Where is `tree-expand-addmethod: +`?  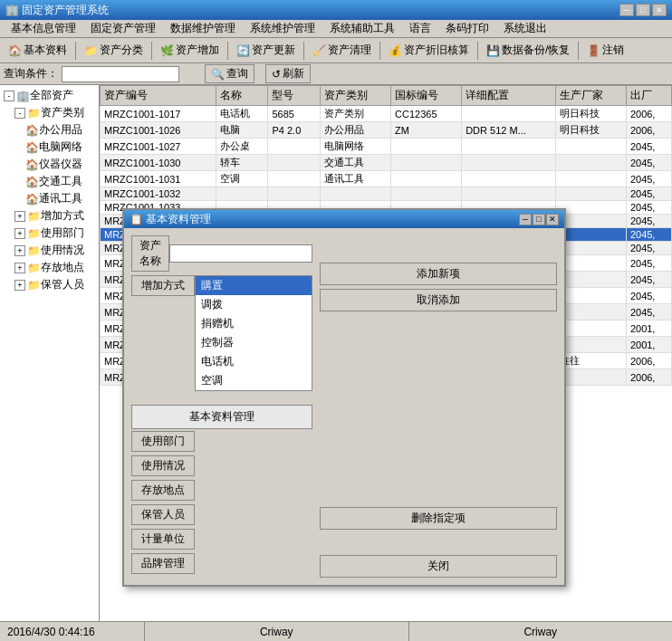 tree-expand-addmethod: + is located at coordinates (20, 216).